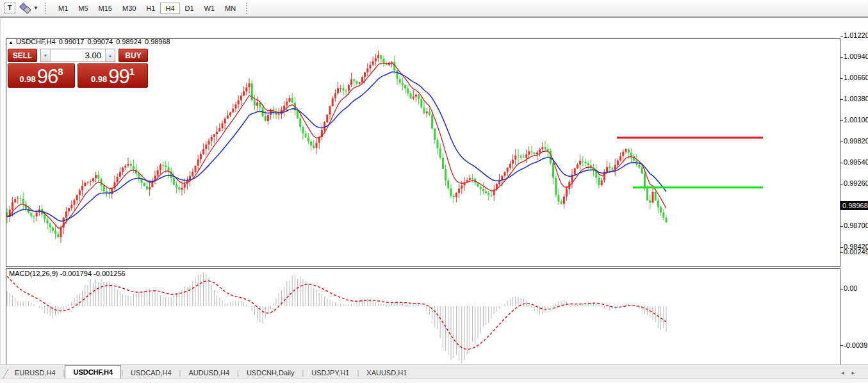 The height and width of the screenshot is (383, 868). Describe the element at coordinates (72, 42) in the screenshot. I see `open-value: 0.99017` at that location.